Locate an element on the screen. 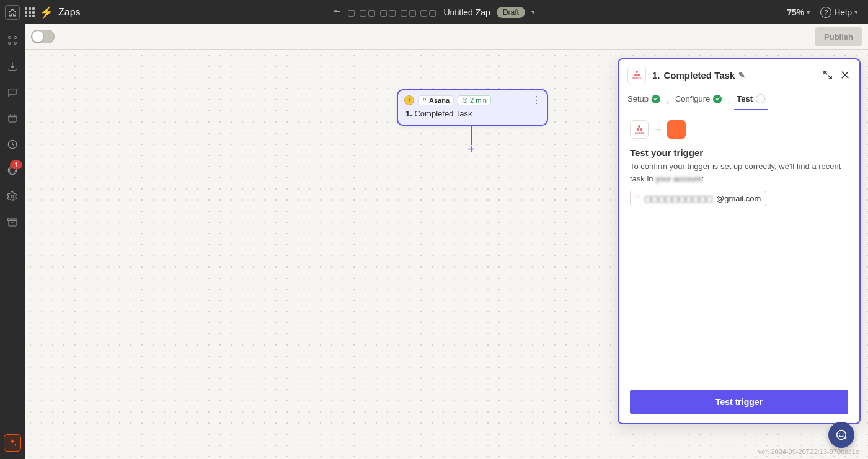 The image size is (868, 459). test-trigger-button: Test trigger is located at coordinates (739, 402).